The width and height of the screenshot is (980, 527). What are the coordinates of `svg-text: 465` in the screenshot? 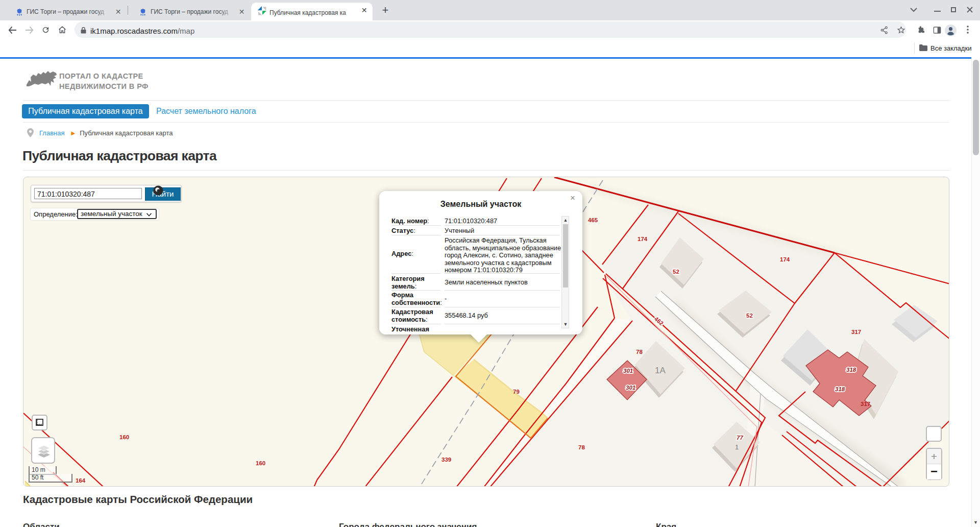 It's located at (593, 220).